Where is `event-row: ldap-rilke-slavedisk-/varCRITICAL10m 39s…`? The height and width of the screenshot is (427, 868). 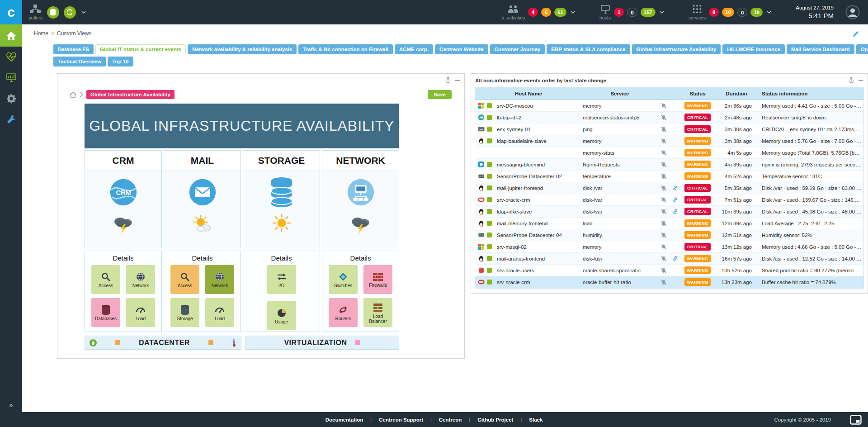 event-row: ldap-rilke-slavedisk-/varCRITICAL10m 39s… is located at coordinates (669, 212).